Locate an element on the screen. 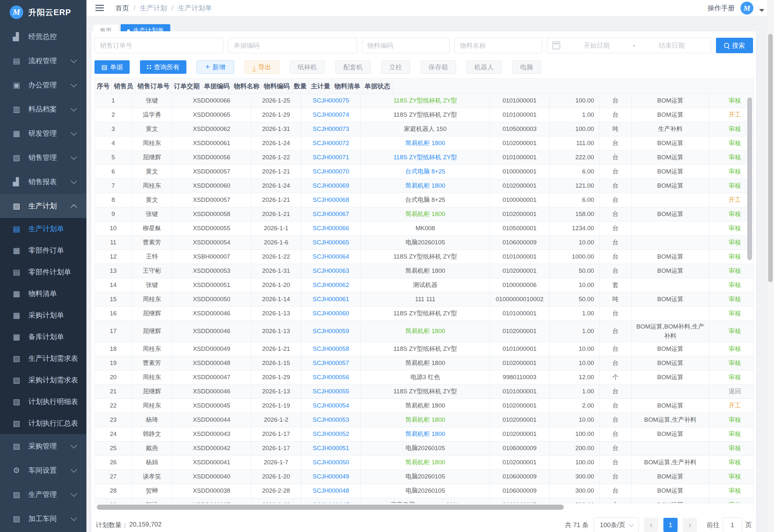  sidebar-item: 采购管理 is located at coordinates (43, 446).